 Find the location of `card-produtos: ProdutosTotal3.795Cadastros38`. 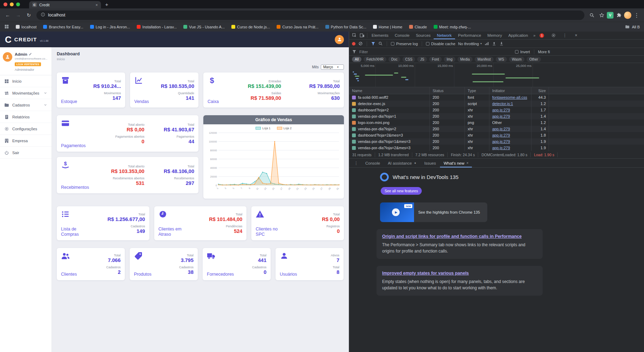

card-produtos: ProdutosTotal3.795Cadastros38 is located at coordinates (164, 264).